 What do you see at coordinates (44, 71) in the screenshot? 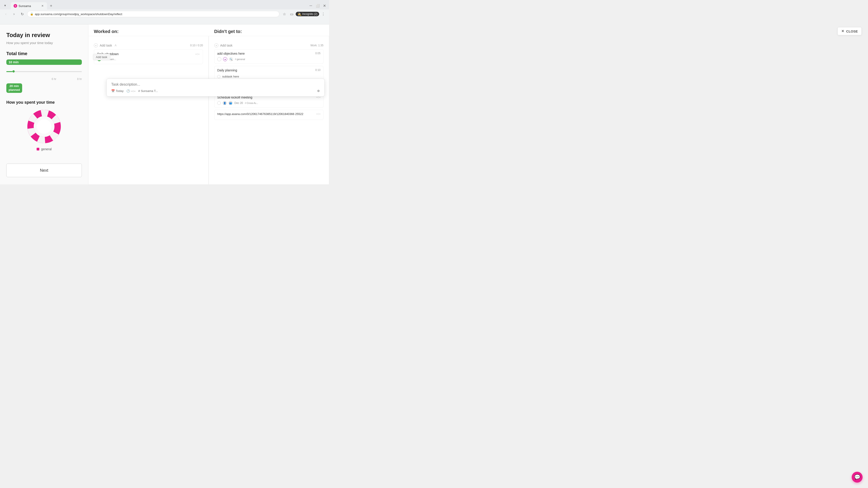
I see `time-bar-container` at bounding box center [44, 71].